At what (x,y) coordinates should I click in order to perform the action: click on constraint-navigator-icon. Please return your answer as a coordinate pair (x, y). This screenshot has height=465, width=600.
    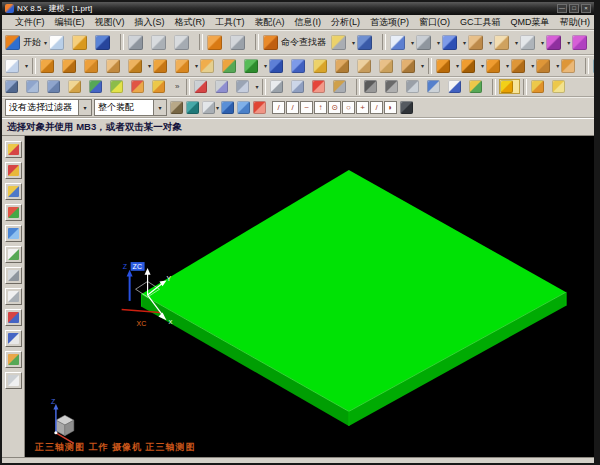
    Looking at the image, I should click on (14, 170).